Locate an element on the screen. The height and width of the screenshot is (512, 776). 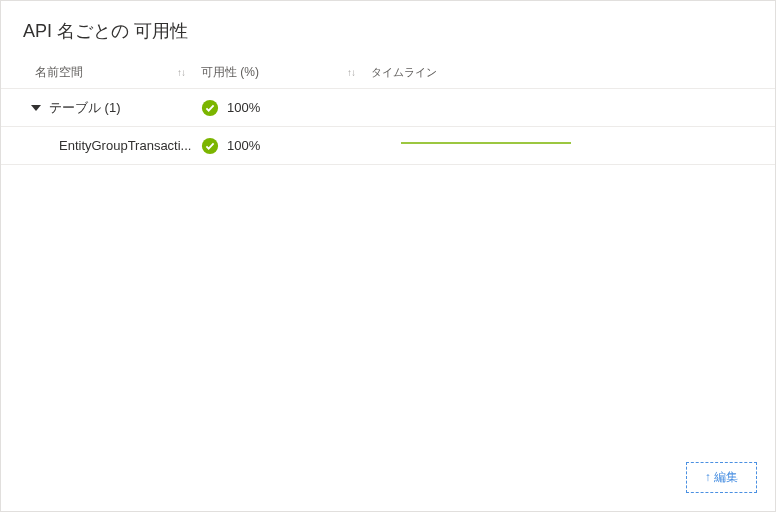
column-timeline-label: タイムライン is located at coordinates (570, 72).